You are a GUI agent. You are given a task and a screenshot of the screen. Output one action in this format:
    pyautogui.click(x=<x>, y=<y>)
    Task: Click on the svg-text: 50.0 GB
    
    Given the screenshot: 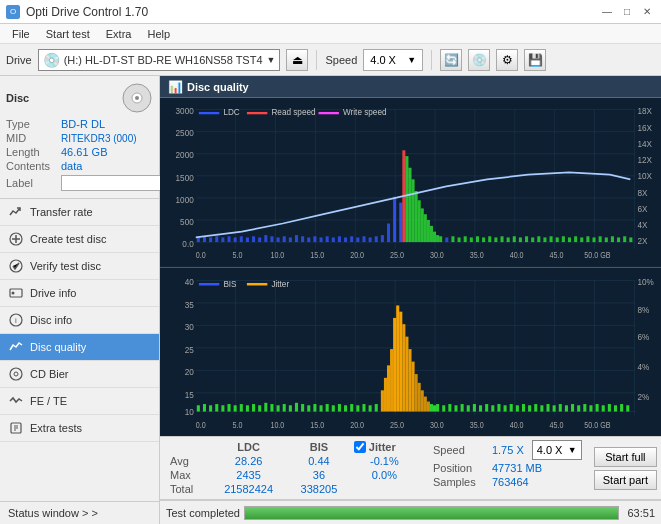 What is the action you would take?
    pyautogui.click(x=597, y=425)
    